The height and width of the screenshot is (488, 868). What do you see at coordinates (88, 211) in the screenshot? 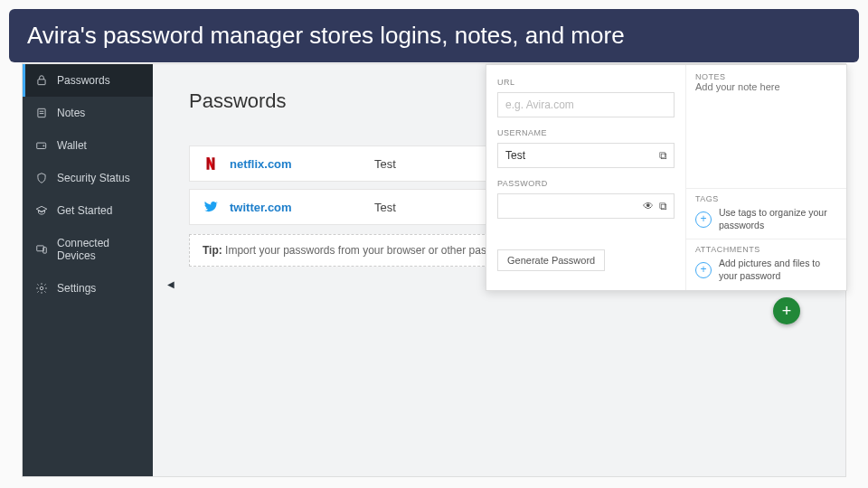
I see `sidebar-item-get-started: Get Started` at bounding box center [88, 211].